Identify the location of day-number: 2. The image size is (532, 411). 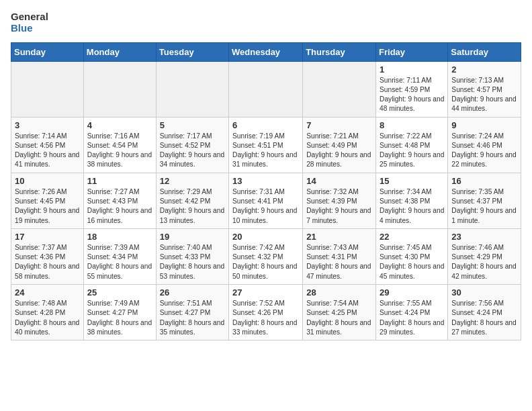
(484, 70).